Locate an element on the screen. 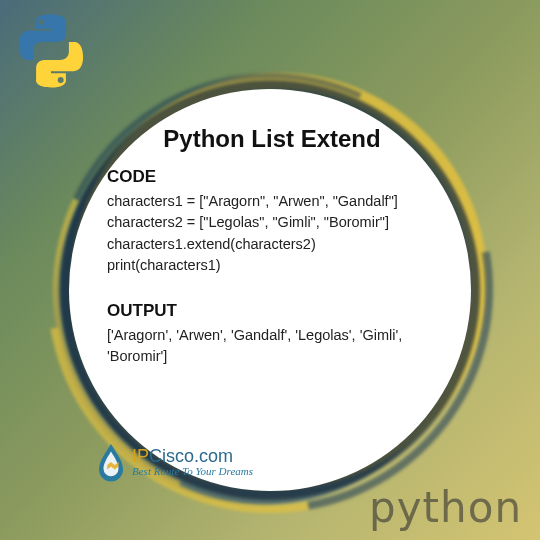 The image size is (540, 540). page-title: Python List Extend is located at coordinates (272, 139).